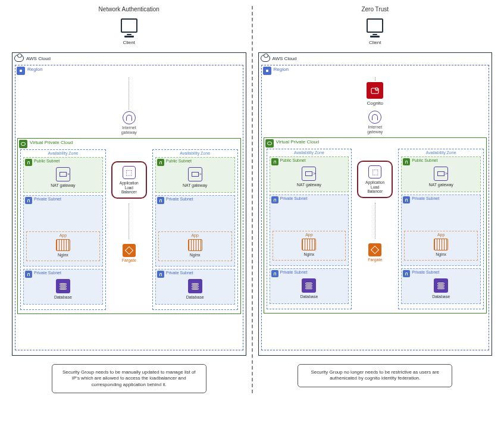 This screenshot has width=504, height=442. I want to click on private-subnet-db-r2: Private Subnet Database, so click(441, 286).